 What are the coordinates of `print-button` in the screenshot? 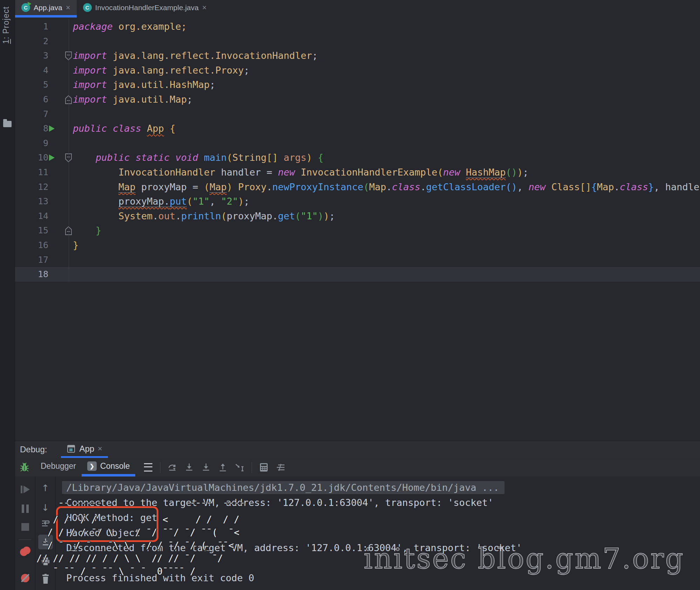 It's located at (46, 562).